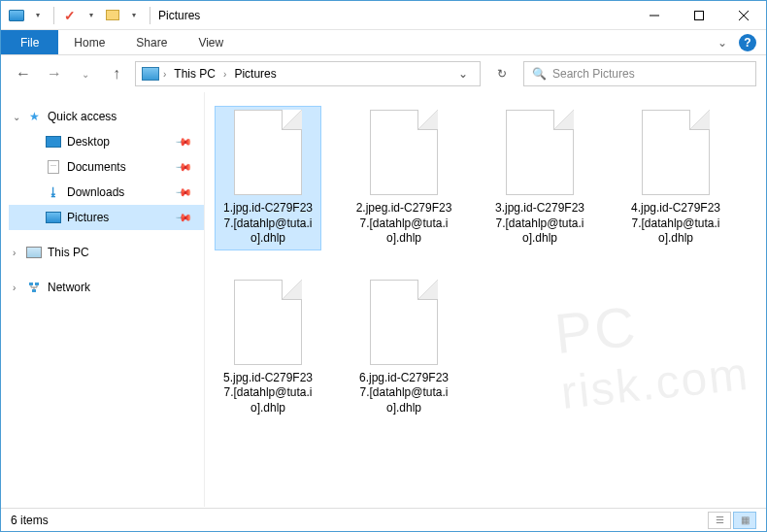 The image size is (767, 532). I want to click on ribbon-expand-icon: ⌄, so click(722, 43).